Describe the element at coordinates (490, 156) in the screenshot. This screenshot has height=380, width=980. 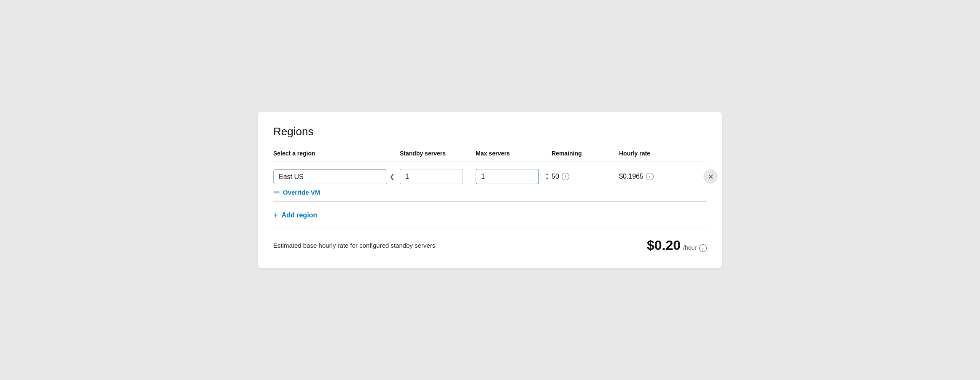
I see `table-header: Select a region Standby servers Max serv…` at that location.